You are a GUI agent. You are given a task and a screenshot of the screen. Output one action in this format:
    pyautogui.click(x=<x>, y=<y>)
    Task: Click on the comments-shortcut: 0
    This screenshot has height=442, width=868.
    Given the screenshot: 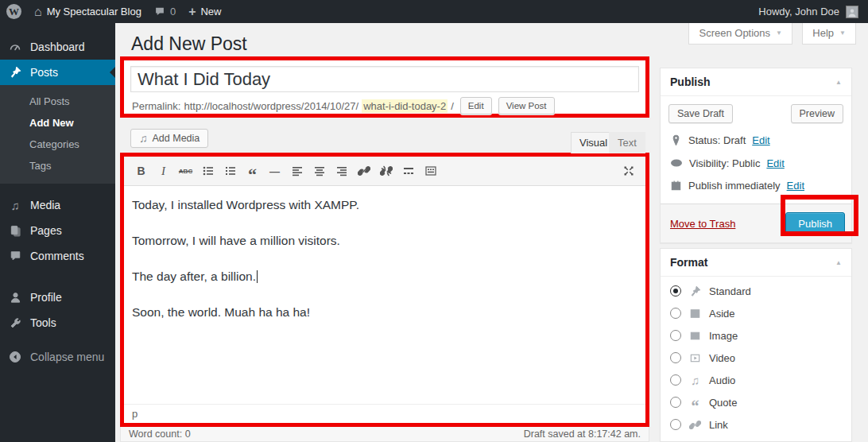 What is the action you would take?
    pyautogui.click(x=165, y=11)
    